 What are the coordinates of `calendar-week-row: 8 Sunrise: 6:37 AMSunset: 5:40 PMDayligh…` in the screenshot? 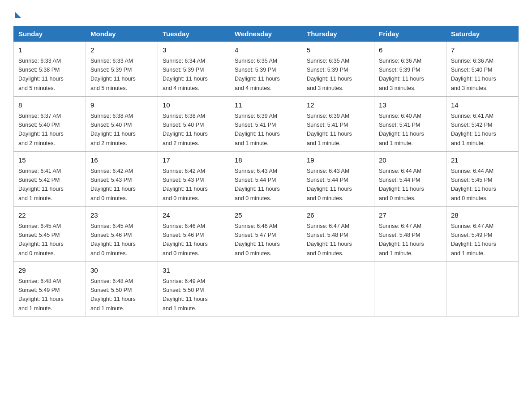 It's located at (266, 124).